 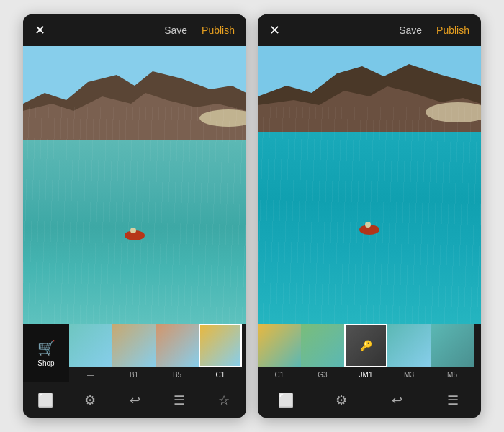 I want to click on left-filter-none-label: —, so click(x=91, y=374).